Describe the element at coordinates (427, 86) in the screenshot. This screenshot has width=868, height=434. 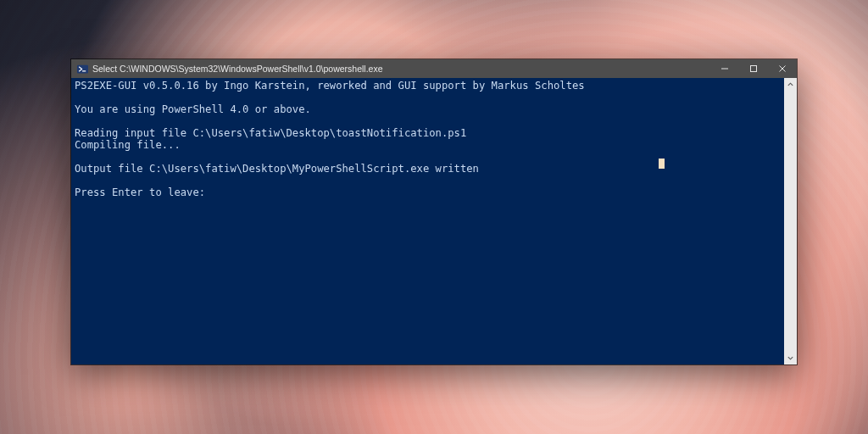
I see `console-line: PS2EXE-GUI v0.5.0.16 by Ingo Karstein, r…` at that location.